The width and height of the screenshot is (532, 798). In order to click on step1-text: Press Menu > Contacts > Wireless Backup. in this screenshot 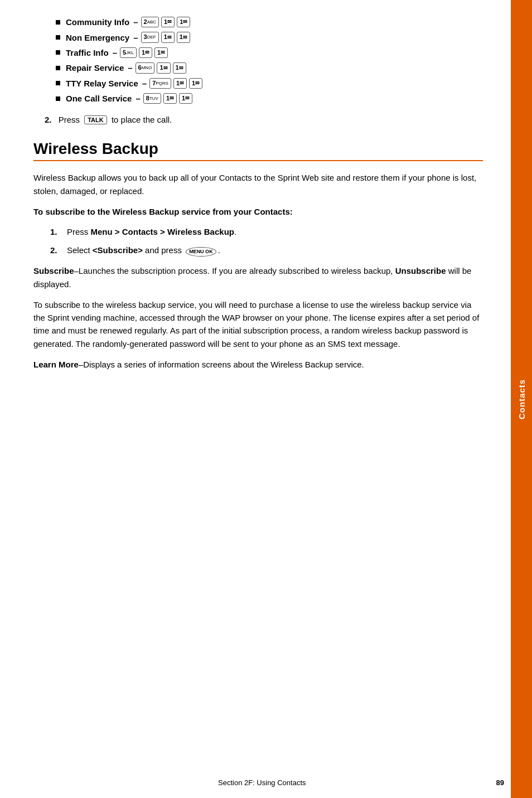, I will do `click(152, 232)`.